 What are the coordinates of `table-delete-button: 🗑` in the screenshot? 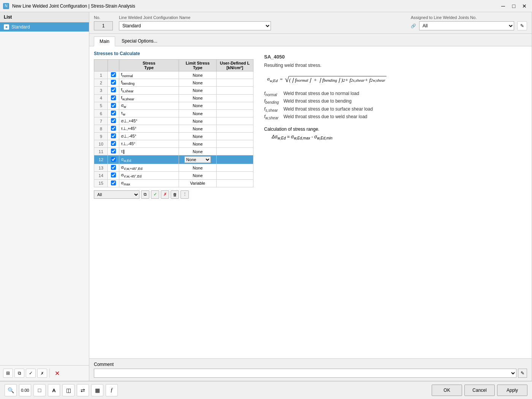 It's located at (175, 195).